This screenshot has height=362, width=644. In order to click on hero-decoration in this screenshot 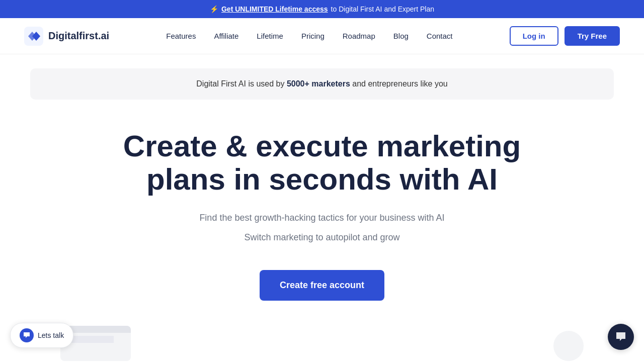, I will do `click(322, 341)`.